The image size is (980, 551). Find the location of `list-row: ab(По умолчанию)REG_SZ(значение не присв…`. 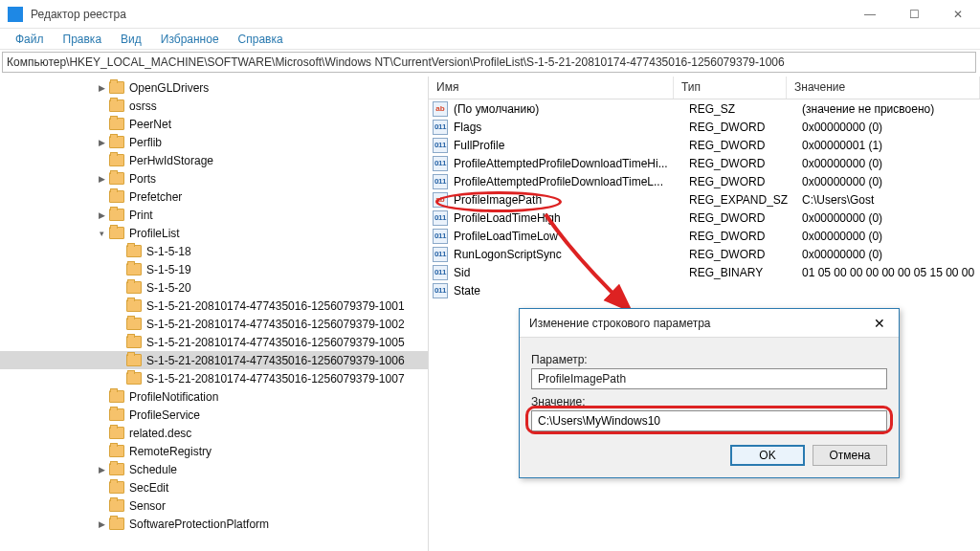

list-row: ab(По умолчанию)REG_SZ(значение не присв… is located at coordinates (704, 109).